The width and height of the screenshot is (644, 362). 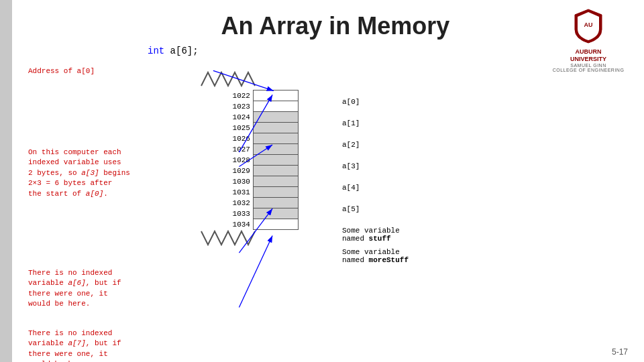 I want to click on address-cell: 1031, so click(x=239, y=192).